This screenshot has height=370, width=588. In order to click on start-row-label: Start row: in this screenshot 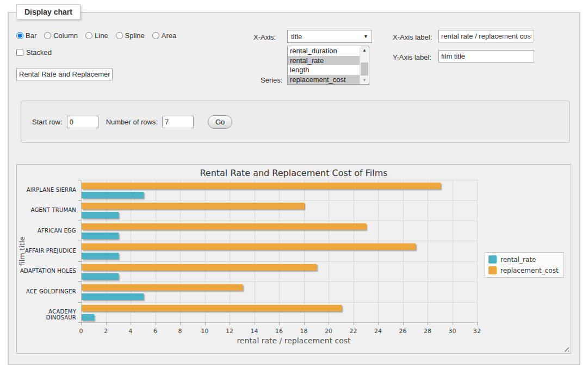, I will do `click(47, 122)`.